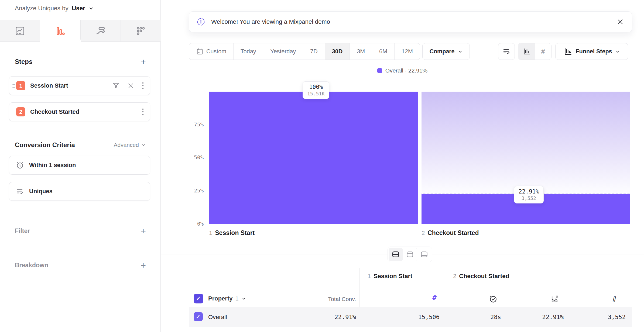  Describe the element at coordinates (32, 265) in the screenshot. I see `breakdown-title: Breakdown` at that location.